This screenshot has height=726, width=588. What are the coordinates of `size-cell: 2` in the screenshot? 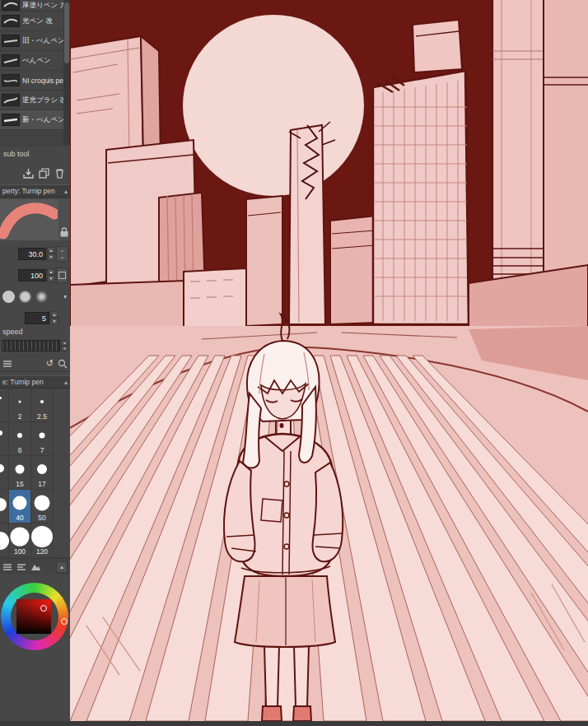 It's located at (20, 405).